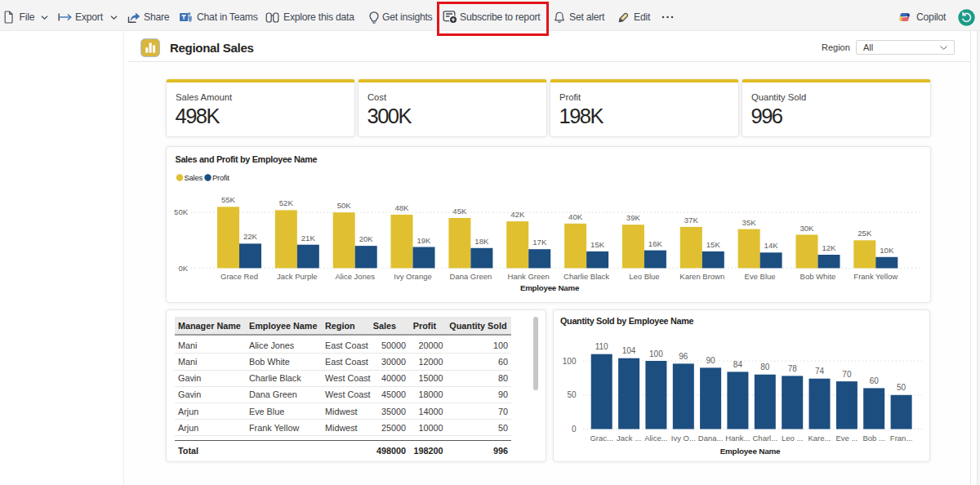 Image resolution: width=980 pixels, height=485 pixels. What do you see at coordinates (629, 351) in the screenshot?
I see `svg-text: 104` at bounding box center [629, 351].